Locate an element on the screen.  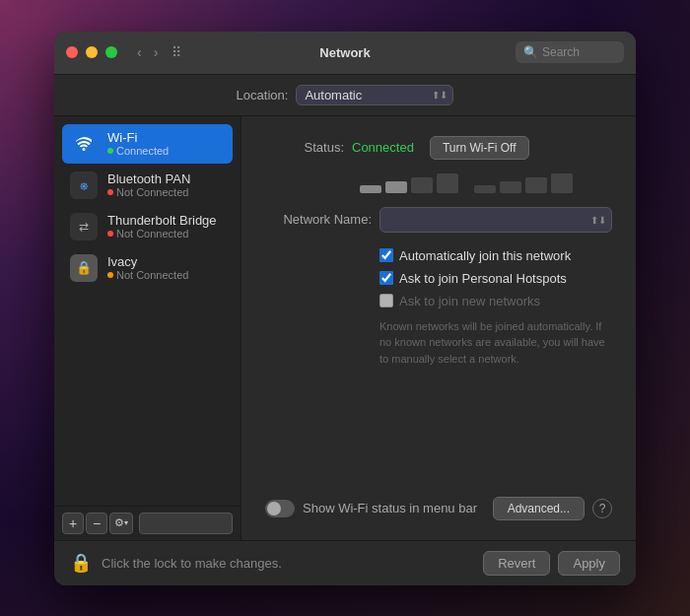
location-select-wrapper: Automatic ⬆⬇ is located at coordinates (375, 95).